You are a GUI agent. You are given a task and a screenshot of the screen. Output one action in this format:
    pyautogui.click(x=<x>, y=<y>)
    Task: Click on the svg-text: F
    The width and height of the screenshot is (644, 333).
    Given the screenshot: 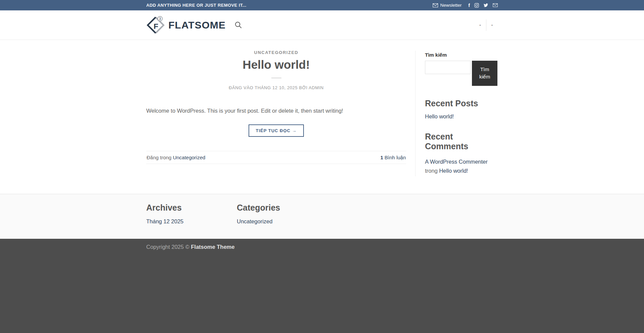 What is the action you would take?
    pyautogui.click(x=156, y=26)
    